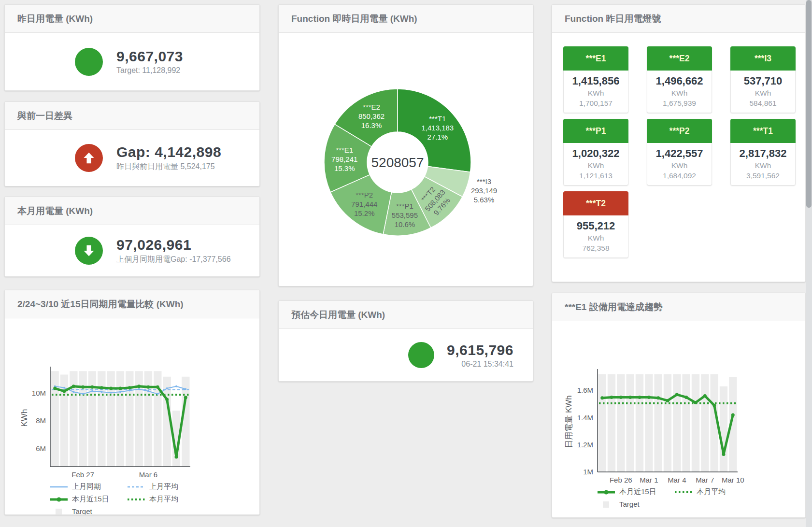 This screenshot has width=812, height=527. I want to click on donut-slice-label: ***I3293,1495.63%, so click(484, 190).